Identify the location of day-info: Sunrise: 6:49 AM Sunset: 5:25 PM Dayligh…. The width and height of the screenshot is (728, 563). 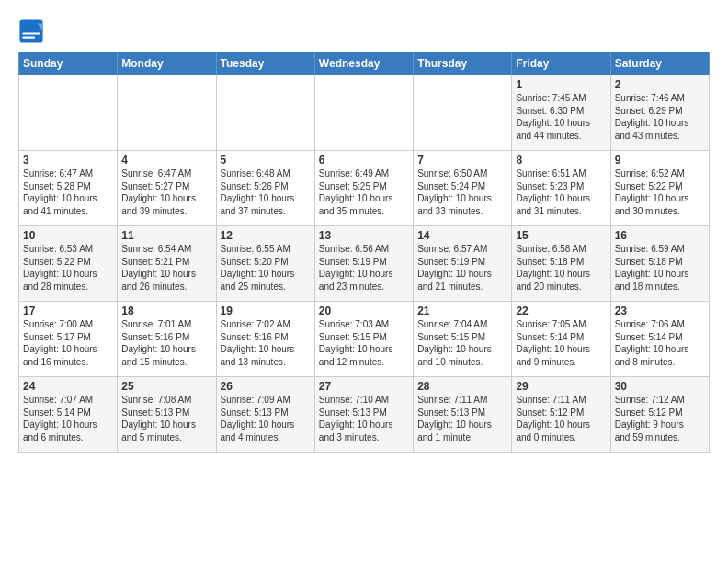
(364, 192).